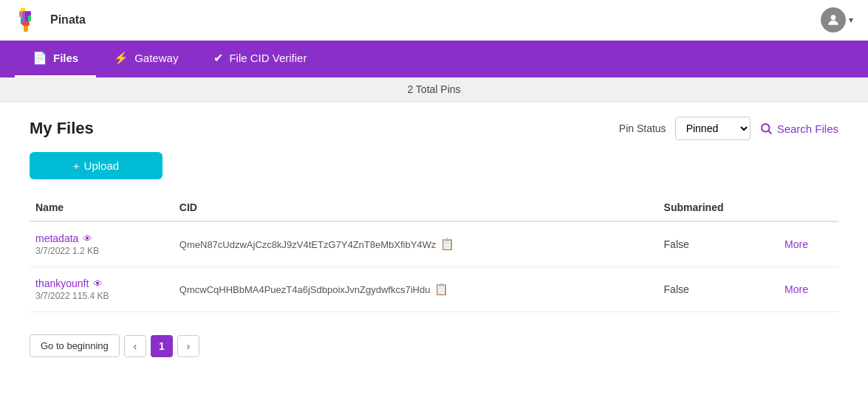  Describe the element at coordinates (308, 245) in the screenshot. I see `cid-value: QmeN87cUdzwAjCzc8kJ9zV4tETzG7Y4ZnT8eMbXf…` at that location.